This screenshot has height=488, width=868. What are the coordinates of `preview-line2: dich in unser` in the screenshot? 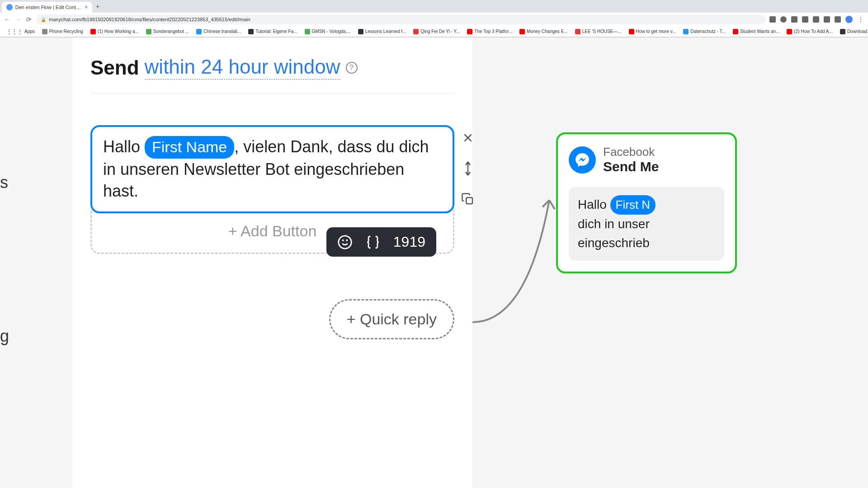 It's located at (614, 224).